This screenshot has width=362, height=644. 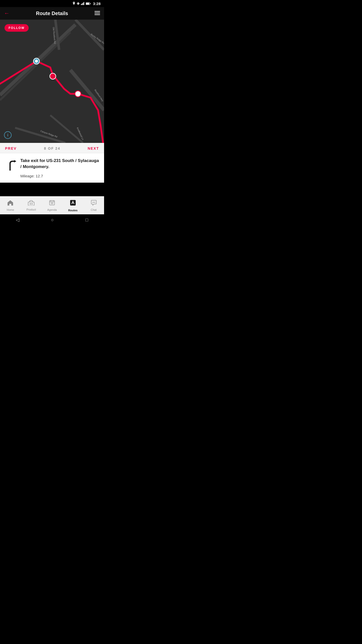 What do you see at coordinates (73, 210) in the screenshot?
I see `routes-label: Routes` at bounding box center [73, 210].